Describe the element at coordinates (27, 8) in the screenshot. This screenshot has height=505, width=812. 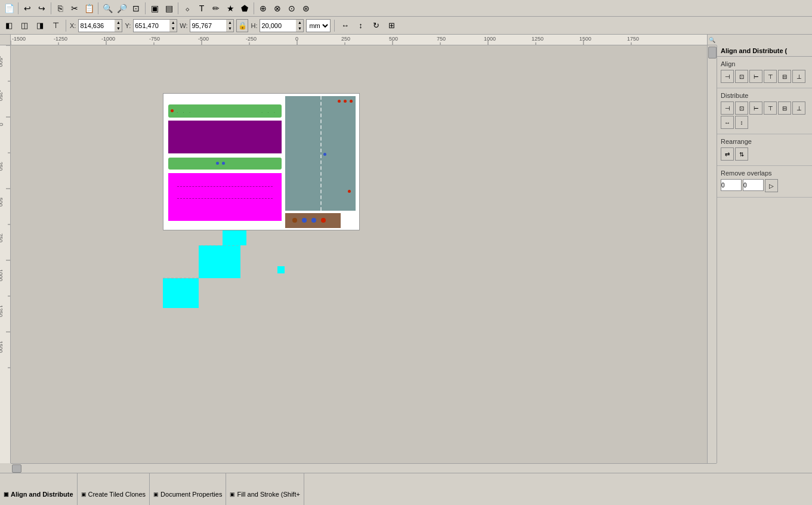
I see `undo-button: ↩` at that location.